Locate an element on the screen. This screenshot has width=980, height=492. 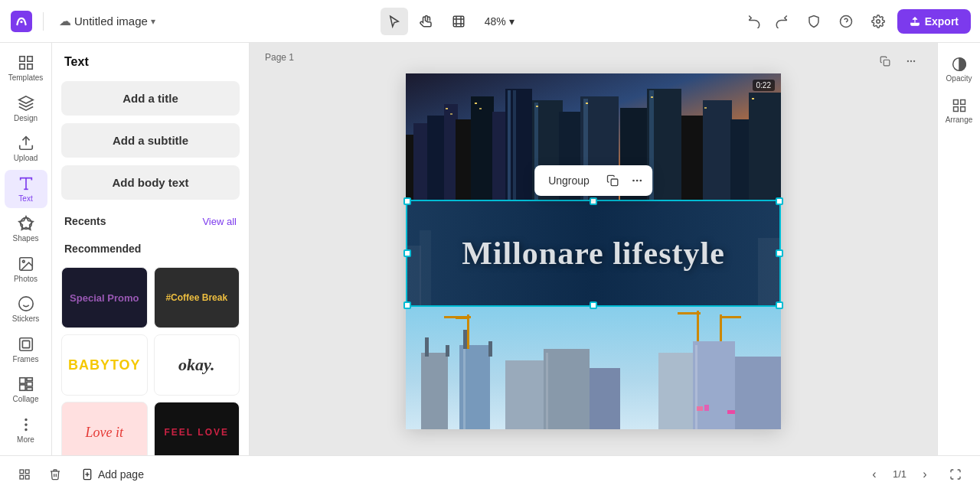
rec-item-love: Love it is located at coordinates (104, 428).